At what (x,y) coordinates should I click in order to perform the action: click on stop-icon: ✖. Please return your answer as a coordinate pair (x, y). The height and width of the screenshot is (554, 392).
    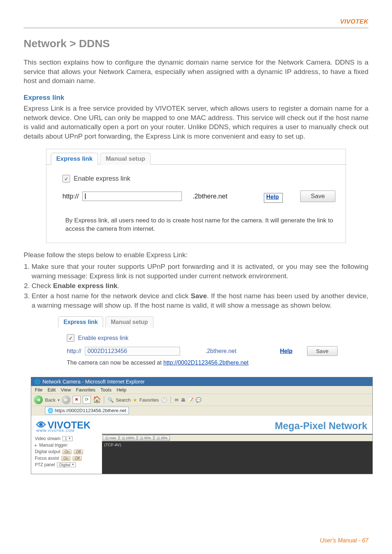
    Looking at the image, I should click on (77, 400).